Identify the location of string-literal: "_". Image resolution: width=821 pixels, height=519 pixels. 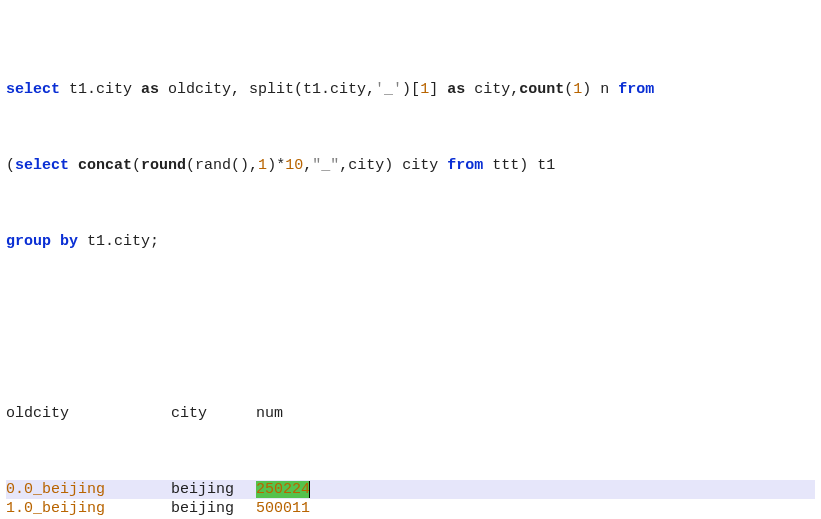
(326, 166).